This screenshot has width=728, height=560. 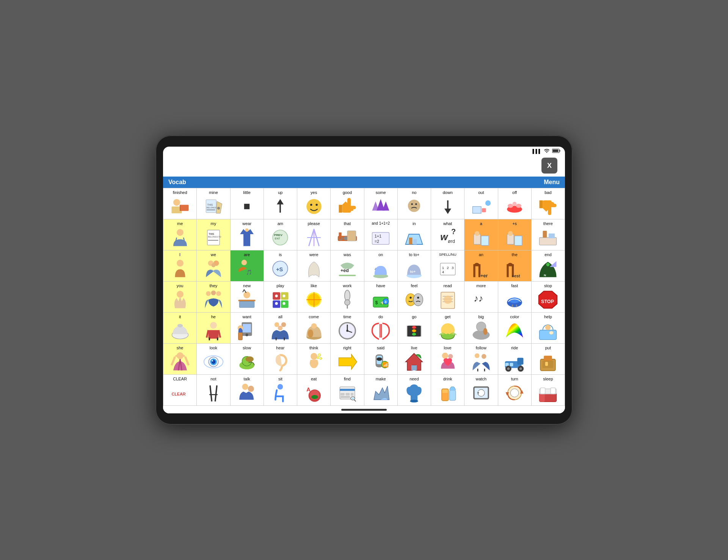 I want to click on cell-bad: bad, so click(x=548, y=204).